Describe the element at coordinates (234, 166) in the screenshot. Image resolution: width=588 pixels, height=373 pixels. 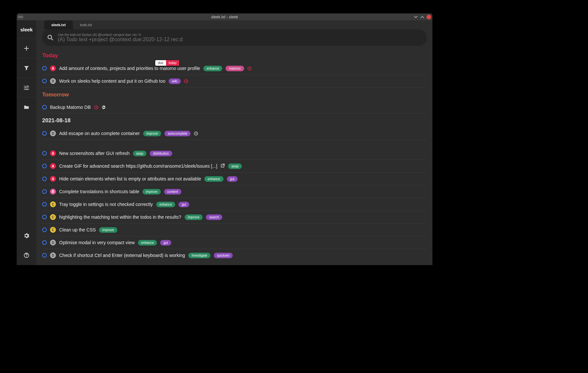
I see `todo-item: ACreate GIF for advanced search https://…` at that location.